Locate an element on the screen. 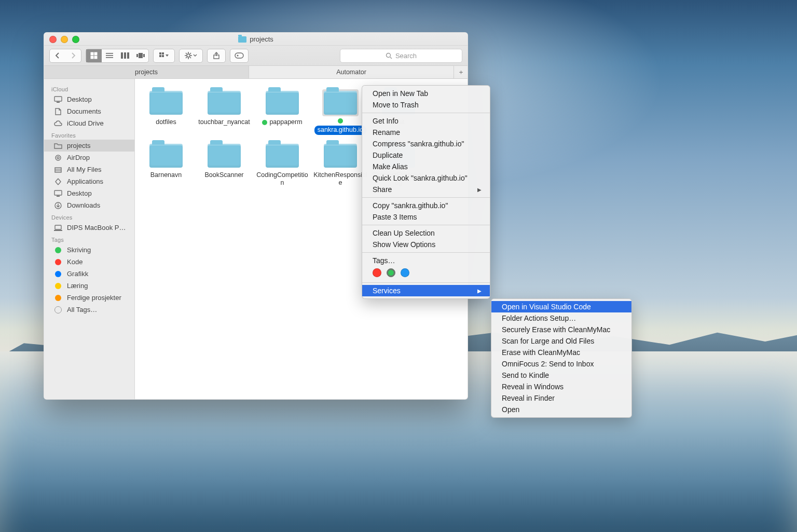 The image size is (797, 532). menu-item-share: Share▶ is located at coordinates (426, 189).